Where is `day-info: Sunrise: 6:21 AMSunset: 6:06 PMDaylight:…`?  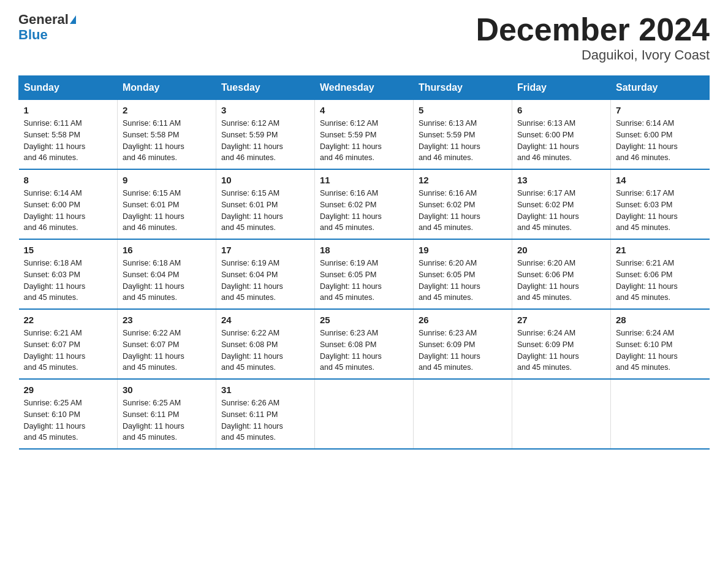
day-info: Sunrise: 6:21 AMSunset: 6:06 PMDaylight:… is located at coordinates (661, 281).